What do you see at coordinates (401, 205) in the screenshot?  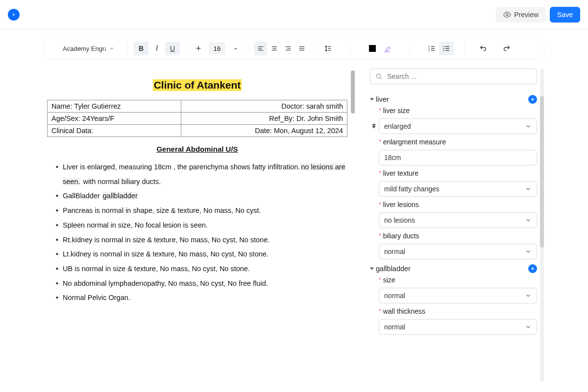 I see `field-label-text: liver lesions` at bounding box center [401, 205].